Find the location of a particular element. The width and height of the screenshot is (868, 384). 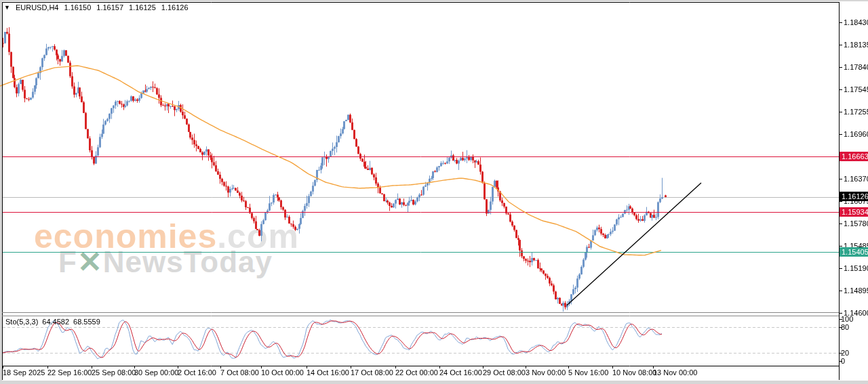

price-tick-label: 1.14895 is located at coordinates (856, 291).